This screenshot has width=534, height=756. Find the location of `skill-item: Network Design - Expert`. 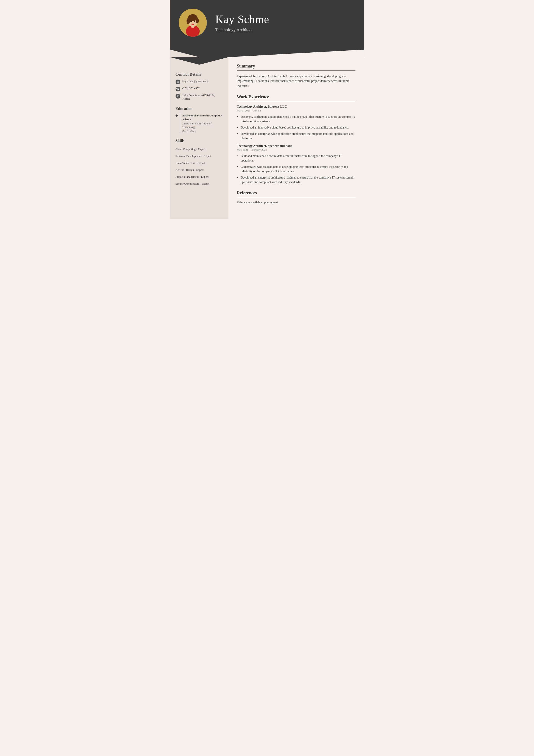

skill-item: Network Design - Expert is located at coordinates (199, 170).